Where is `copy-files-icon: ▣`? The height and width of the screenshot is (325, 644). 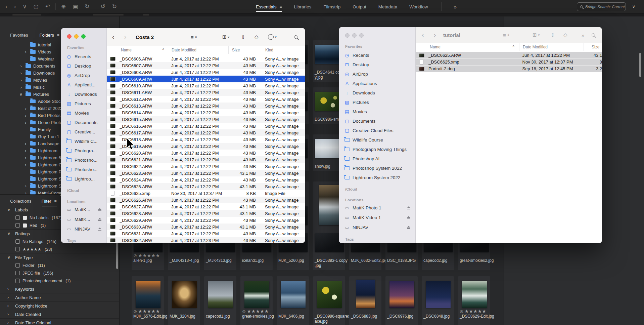 copy-files-icon: ▣ is located at coordinates (75, 7).